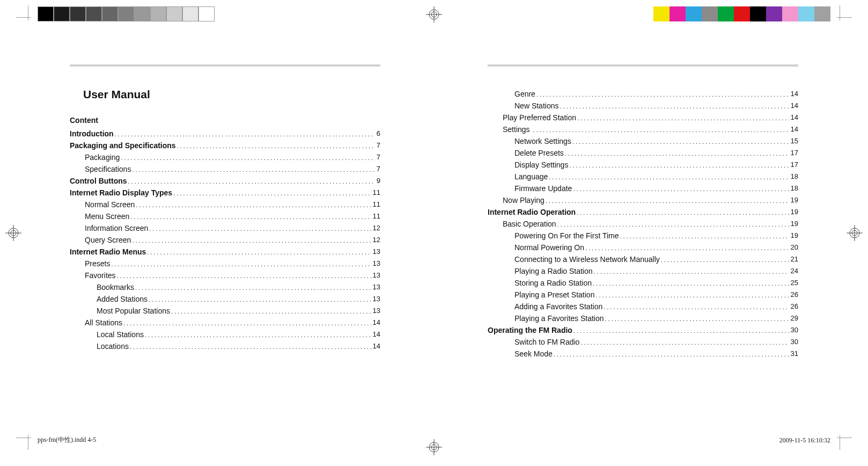 The height and width of the screenshot is (466, 868). What do you see at coordinates (794, 318) in the screenshot?
I see `toc-entry-page: 29` at bounding box center [794, 318].